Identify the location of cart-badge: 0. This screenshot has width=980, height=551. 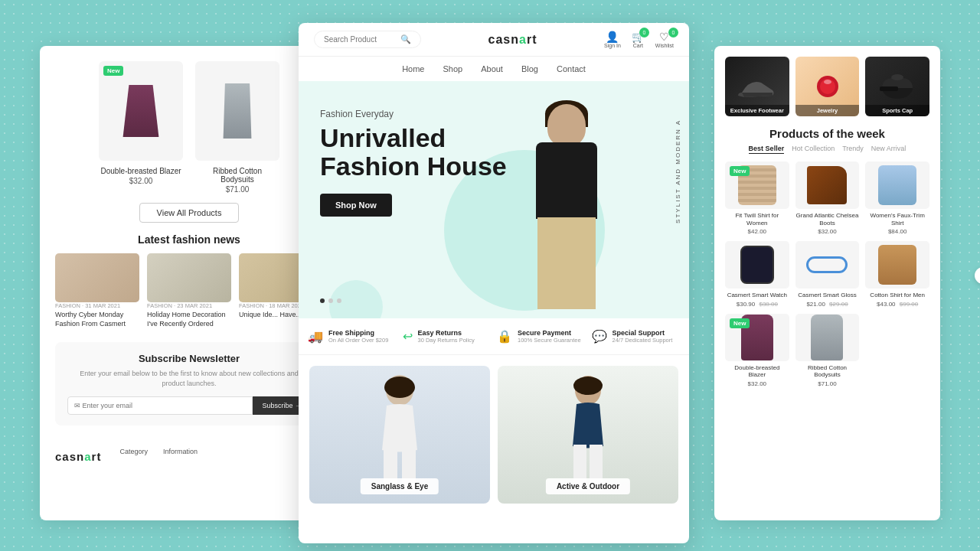
(645, 32).